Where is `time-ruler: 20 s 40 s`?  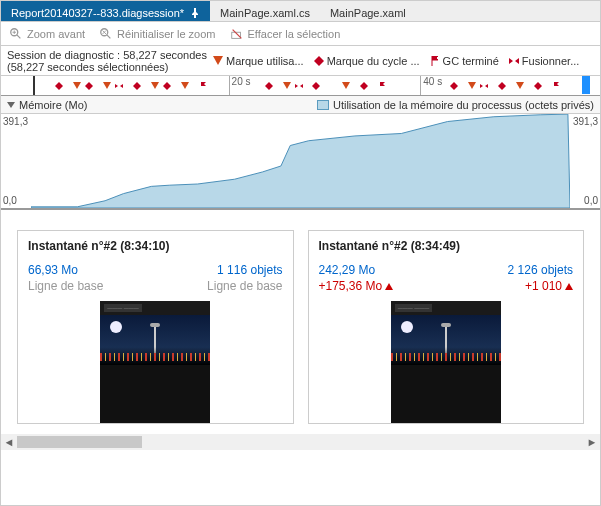 time-ruler: 20 s 40 s is located at coordinates (300, 86).